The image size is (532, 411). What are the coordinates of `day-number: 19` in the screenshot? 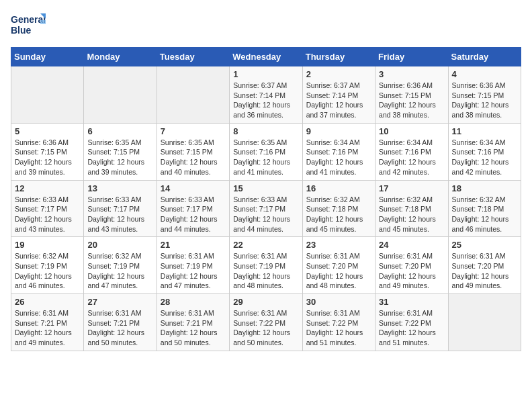 It's located at (47, 244).